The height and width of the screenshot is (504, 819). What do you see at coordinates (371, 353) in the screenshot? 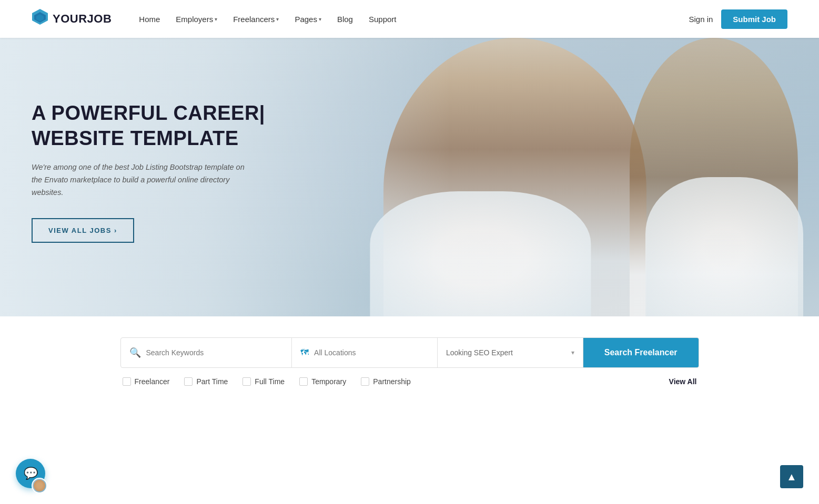
I see `location-input` at bounding box center [371, 353].